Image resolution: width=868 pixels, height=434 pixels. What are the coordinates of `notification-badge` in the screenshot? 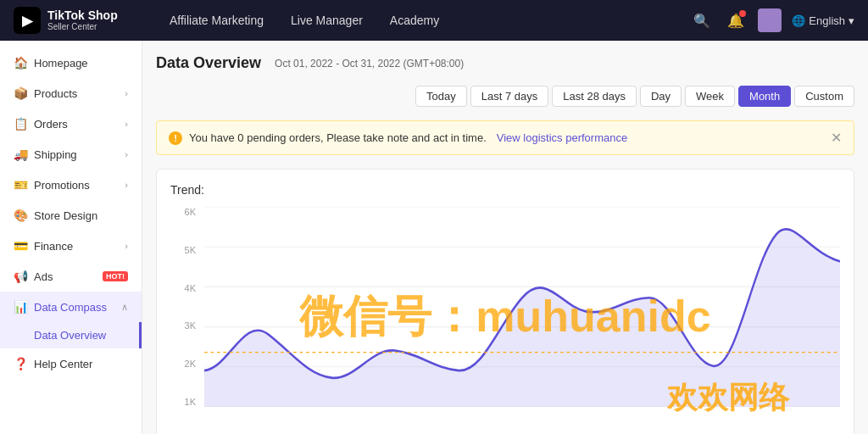 It's located at (743, 14).